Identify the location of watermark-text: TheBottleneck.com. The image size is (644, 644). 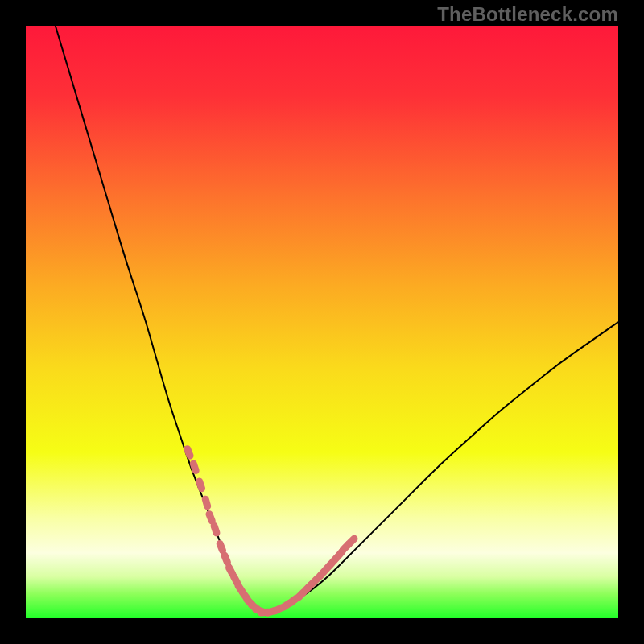
(528, 14).